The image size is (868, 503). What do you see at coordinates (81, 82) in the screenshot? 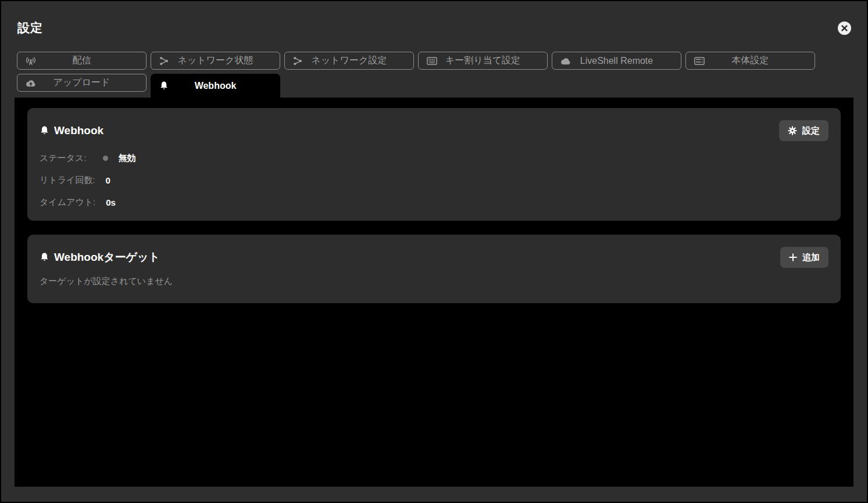
I see `tab-upload: アップロード` at bounding box center [81, 82].